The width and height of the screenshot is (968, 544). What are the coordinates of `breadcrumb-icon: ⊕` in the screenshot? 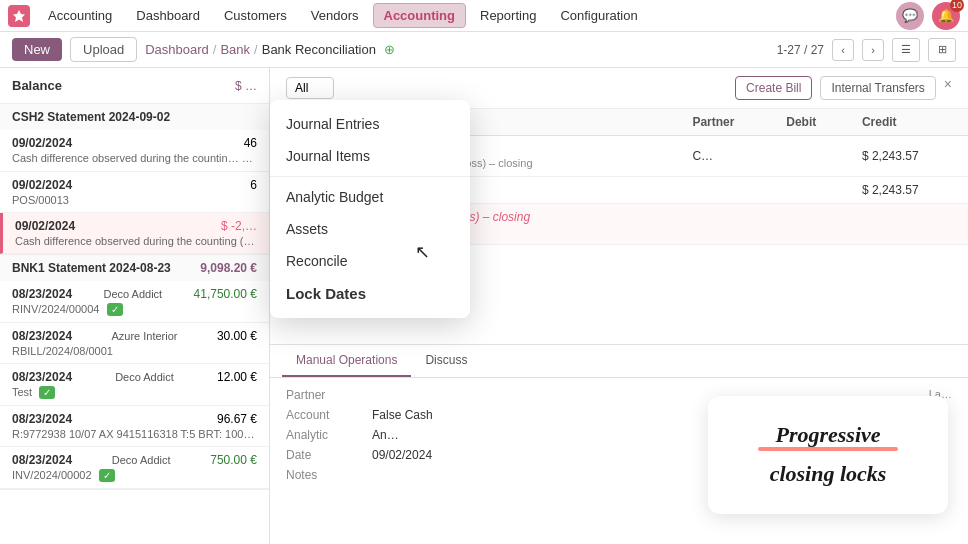 It's located at (390, 50).